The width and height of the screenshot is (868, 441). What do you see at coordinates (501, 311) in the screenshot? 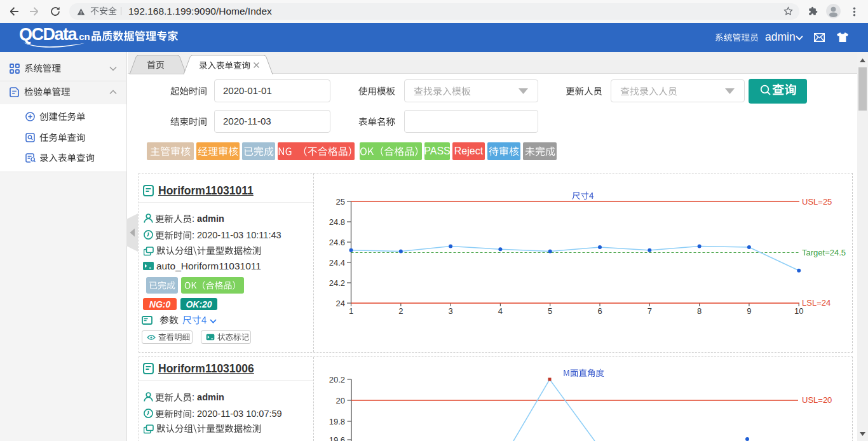
I see `svg-text: 4` at bounding box center [501, 311].